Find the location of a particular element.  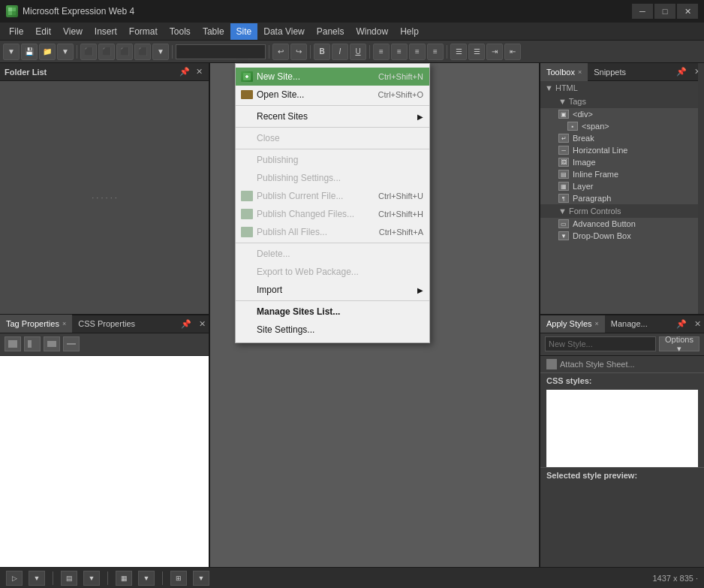

toolbox-adv-button: ▭ Advanced Button is located at coordinates (622, 224).